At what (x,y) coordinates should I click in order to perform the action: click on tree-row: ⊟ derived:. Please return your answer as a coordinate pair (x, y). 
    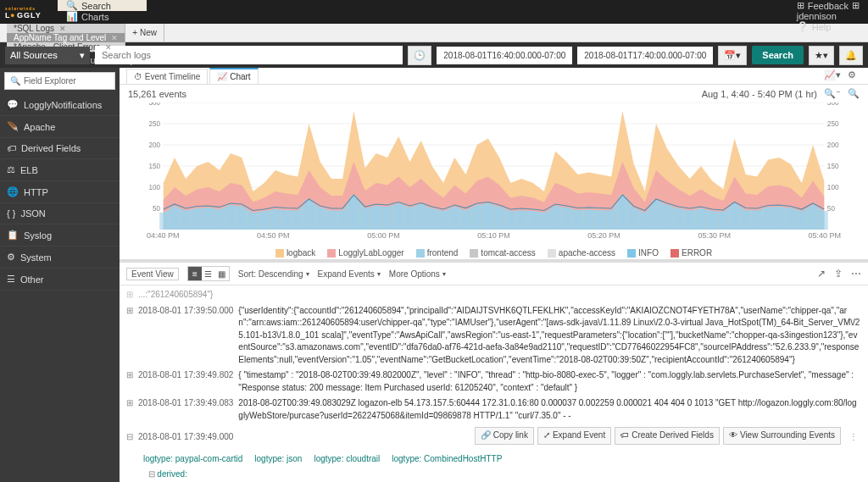
    Looking at the image, I should click on (502, 474).